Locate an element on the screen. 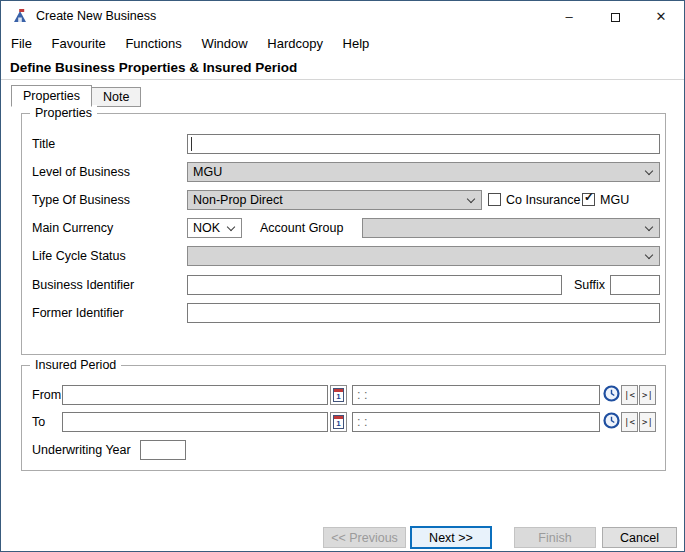  title-input is located at coordinates (424, 144).